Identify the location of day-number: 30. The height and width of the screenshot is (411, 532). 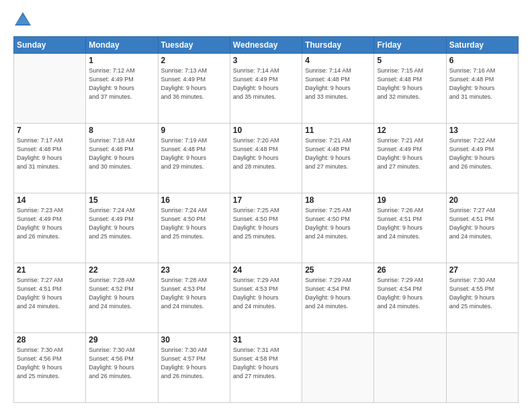
(194, 340).